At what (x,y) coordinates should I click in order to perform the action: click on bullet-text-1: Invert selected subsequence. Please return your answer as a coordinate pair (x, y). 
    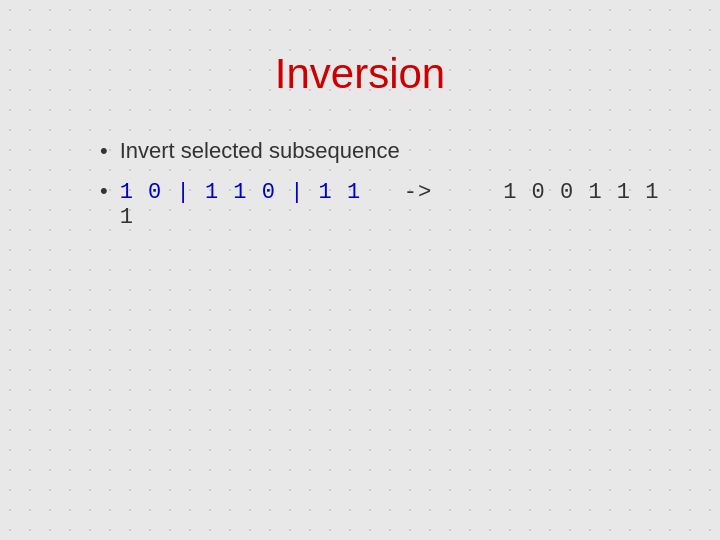
    Looking at the image, I should click on (260, 151).